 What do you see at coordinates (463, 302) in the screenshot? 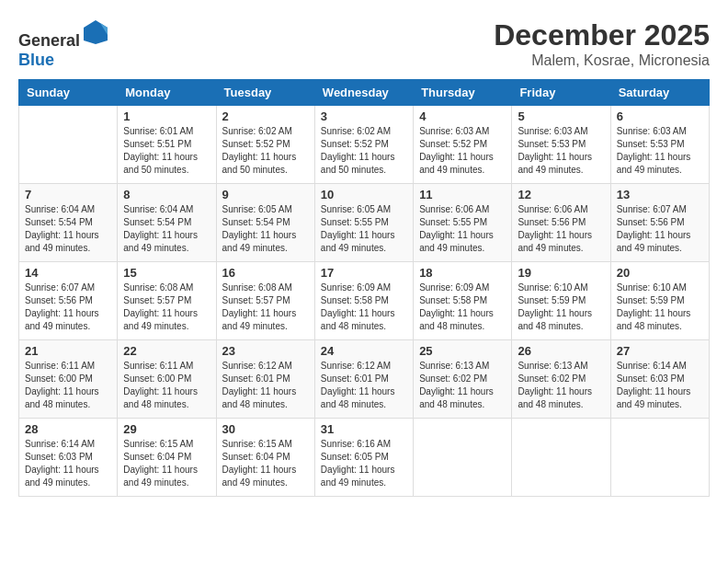
I see `calendar-day-cell: 18Sunrise: 6:09 AMSunset: 5:58 PMDayligh…` at bounding box center [463, 302].